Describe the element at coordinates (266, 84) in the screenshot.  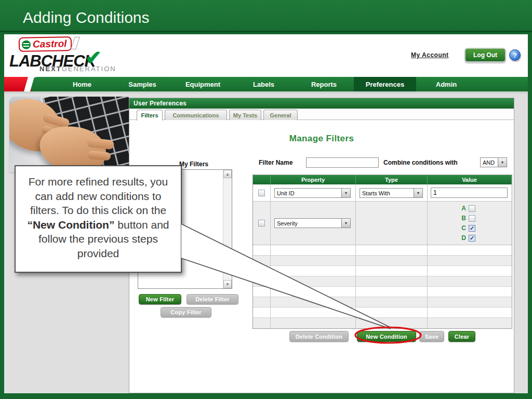
I see `main-navigation: Home Samples Equipment Labels Reports Pr…` at that location.